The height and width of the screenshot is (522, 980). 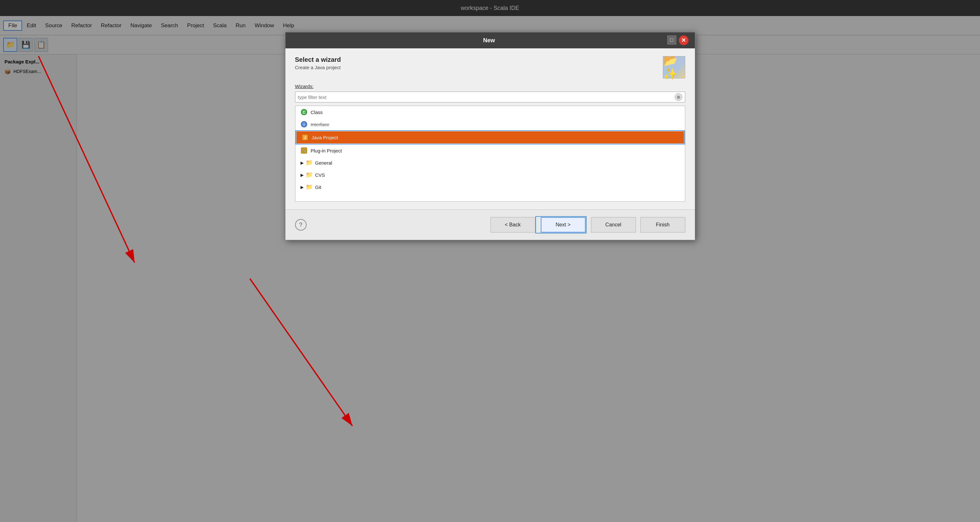 I want to click on svg-text: C, so click(x=304, y=113).